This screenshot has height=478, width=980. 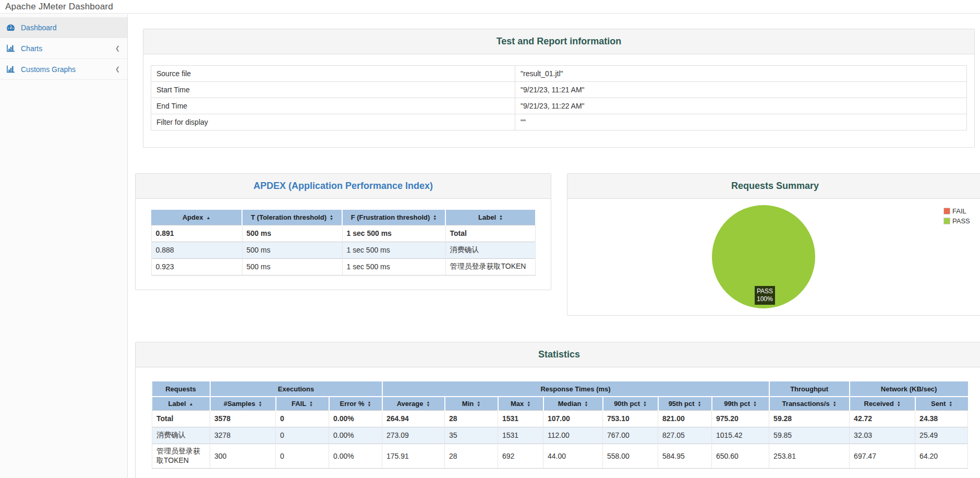 I want to click on info-label: End Time, so click(x=333, y=106).